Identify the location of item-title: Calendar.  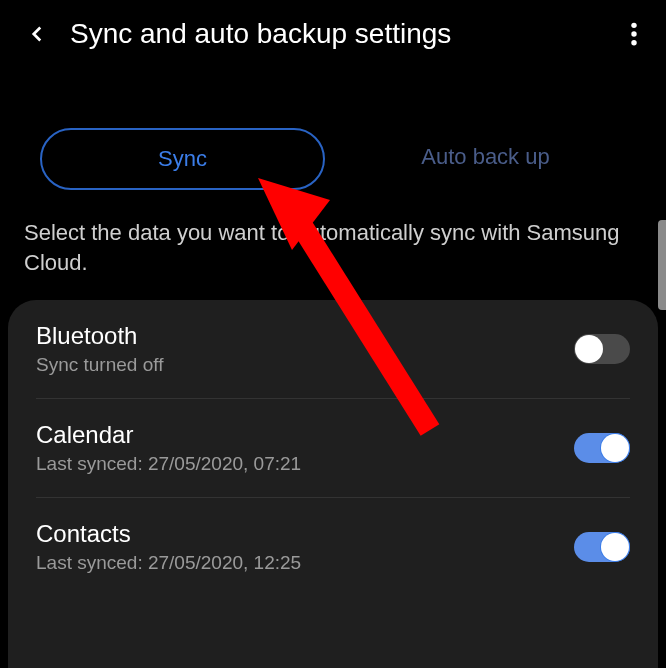
(168, 435).